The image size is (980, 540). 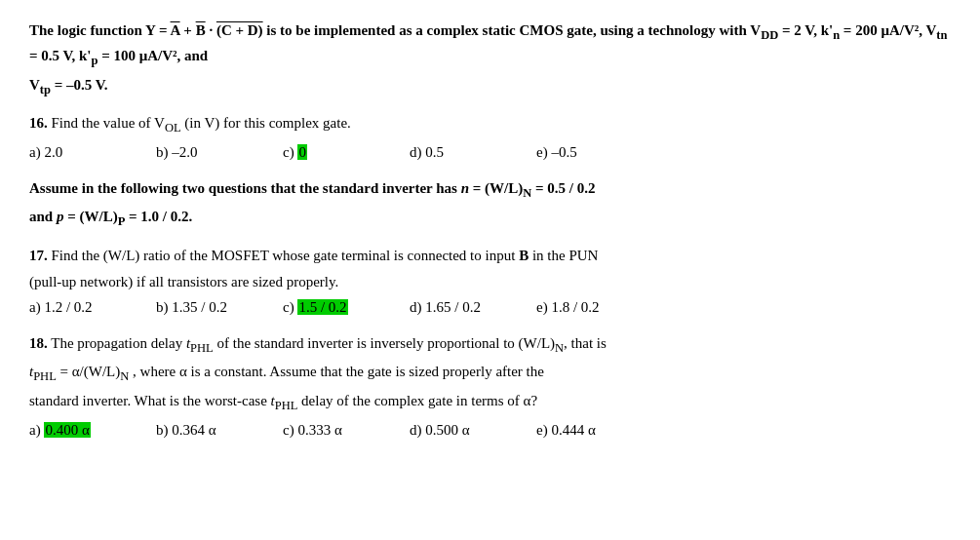 What do you see at coordinates (600, 152) in the screenshot?
I see `q16-ans-e: e) –0.5` at bounding box center [600, 152].